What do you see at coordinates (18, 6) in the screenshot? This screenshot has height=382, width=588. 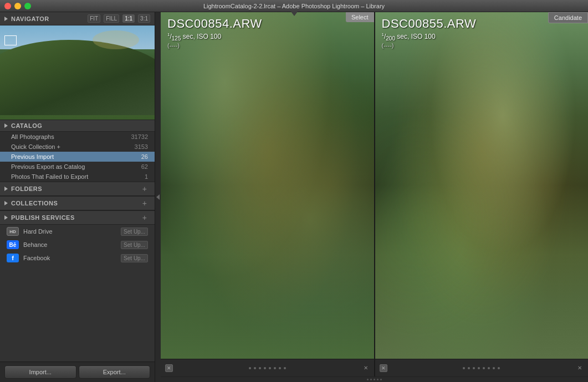 I see `window-controls` at bounding box center [18, 6].